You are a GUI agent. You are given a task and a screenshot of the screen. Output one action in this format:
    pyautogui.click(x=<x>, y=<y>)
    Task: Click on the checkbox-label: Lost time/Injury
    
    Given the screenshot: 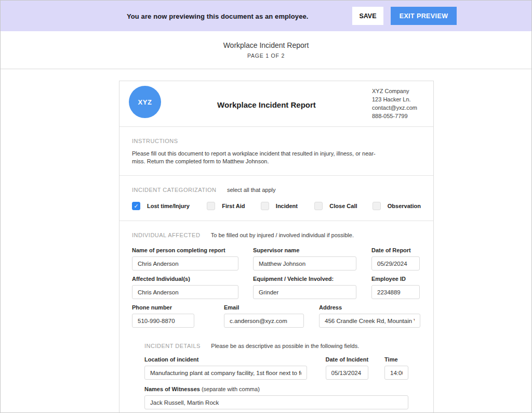 What is the action you would take?
    pyautogui.click(x=168, y=206)
    